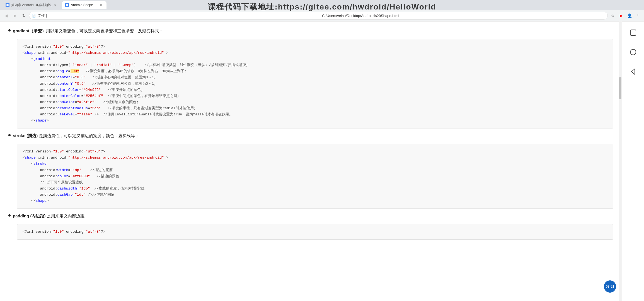 The image size is (644, 301). What do you see at coordinates (49, 216) in the screenshot?
I see `padding-text: padding (内边距) 是用来定义内部边距` at bounding box center [49, 216].